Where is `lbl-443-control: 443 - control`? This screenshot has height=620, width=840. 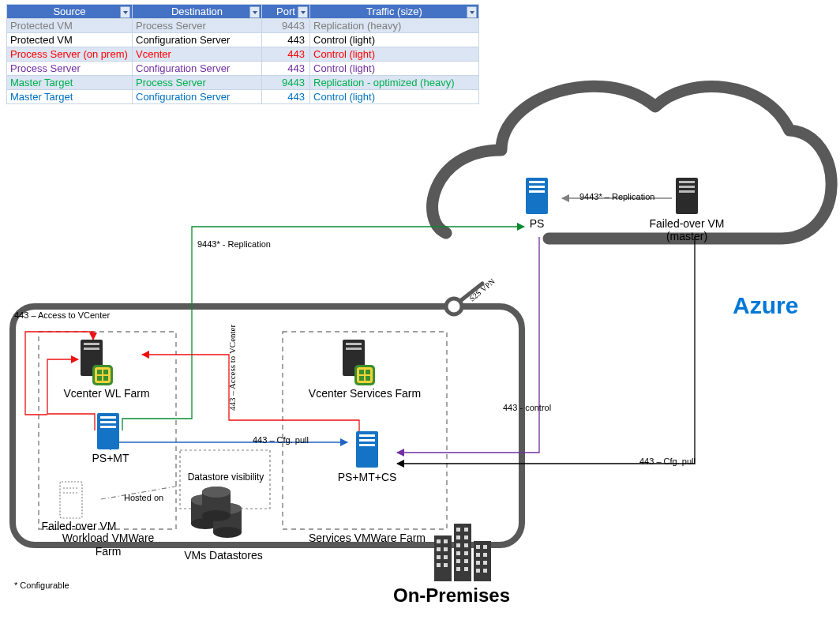
lbl-443-control: 443 - control is located at coordinates (527, 408).